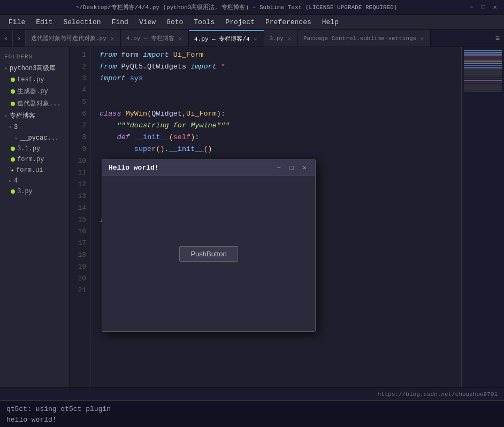 The height and width of the screenshot is (427, 504). I want to click on dialog-restore-button: □, so click(292, 168).